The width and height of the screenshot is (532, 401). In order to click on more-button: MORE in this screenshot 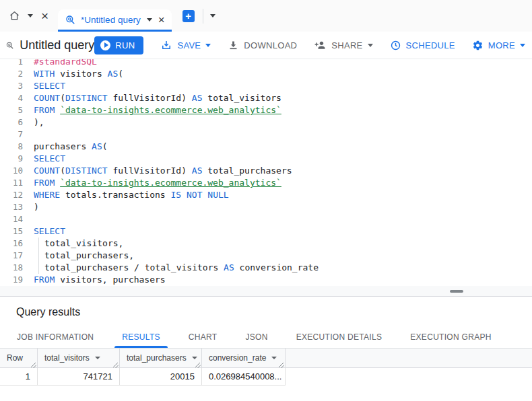, I will do `click(498, 46)`.